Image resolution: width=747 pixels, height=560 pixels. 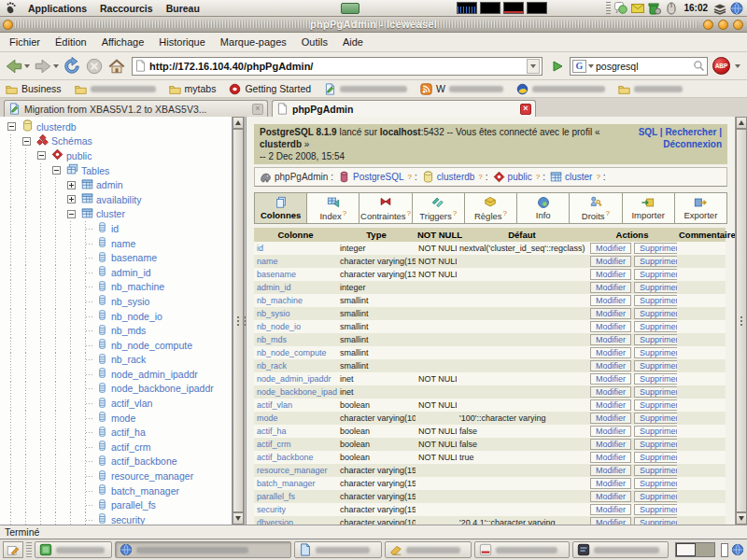 I want to click on window-titlebar: phpPgAdmin - Iceweasel, so click(x=374, y=24).